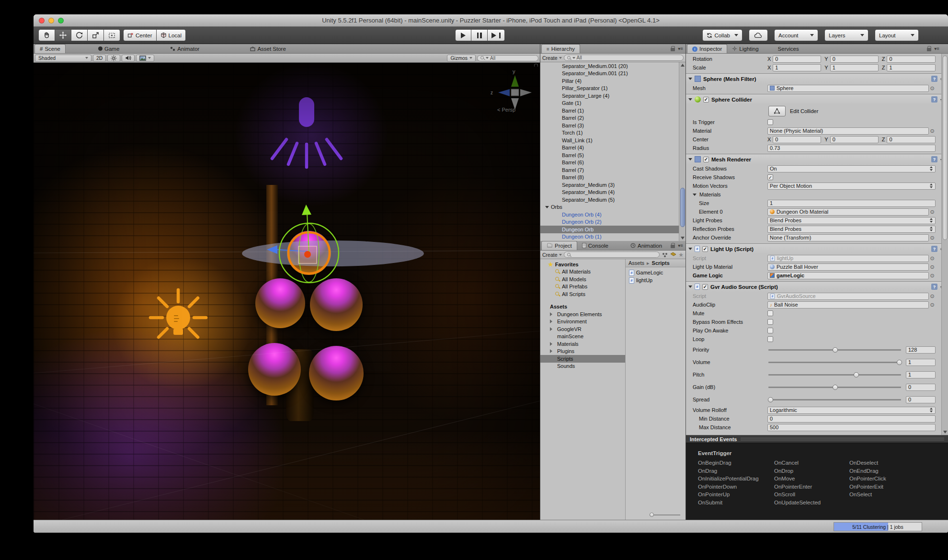  I want to click on audioclip-field: ♪Ball Noise, so click(848, 305).